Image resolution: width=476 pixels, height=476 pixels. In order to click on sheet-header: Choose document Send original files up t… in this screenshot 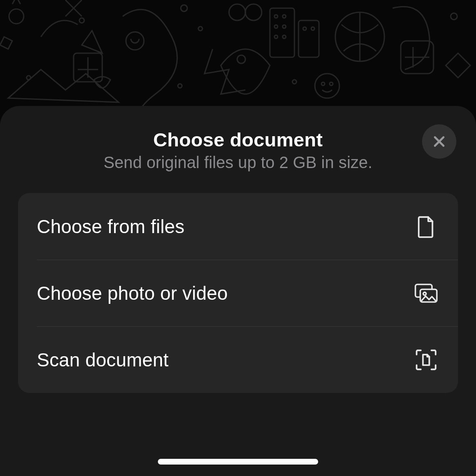, I will do `click(238, 150)`.